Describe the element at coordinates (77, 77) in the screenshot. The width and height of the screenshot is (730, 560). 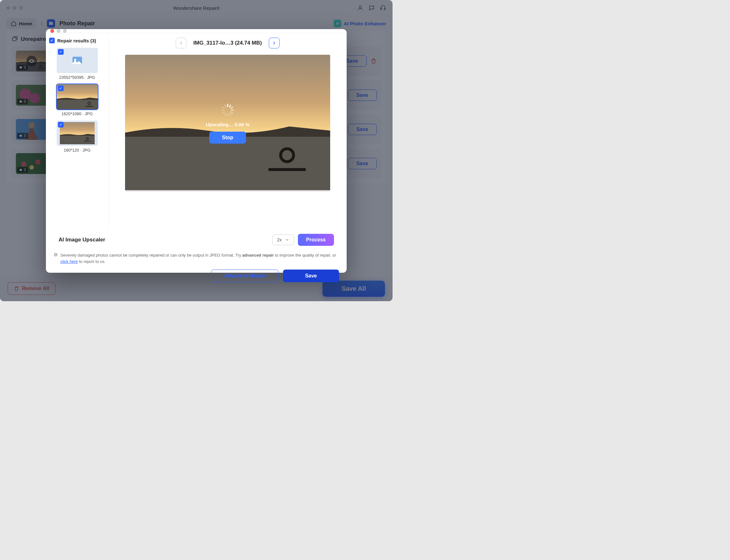
I see `result-dimensions: 23552*59395 · JPG` at that location.